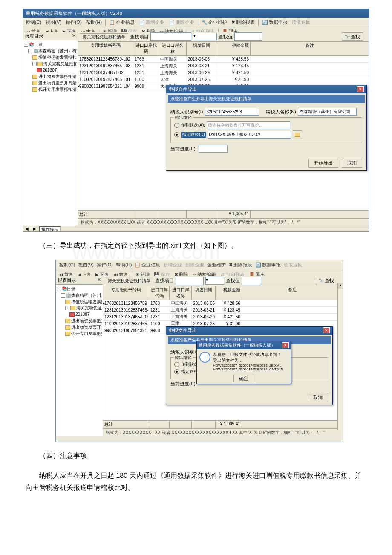  What do you see at coordinates (323, 163) in the screenshot?
I see `start-export-button: 开始导出` at bounding box center [323, 163].